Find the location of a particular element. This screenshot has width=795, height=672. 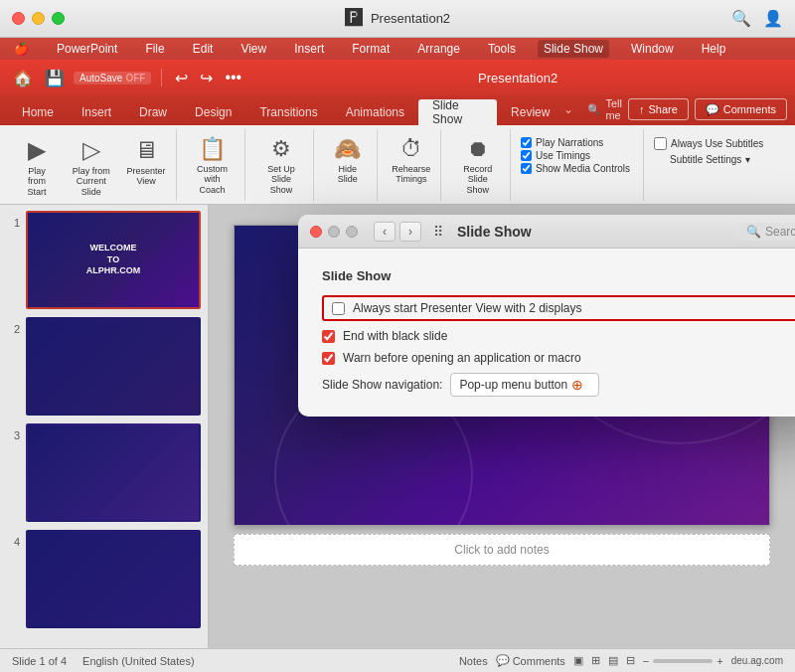

view-grid-icon: ⊞ is located at coordinates (596, 660).